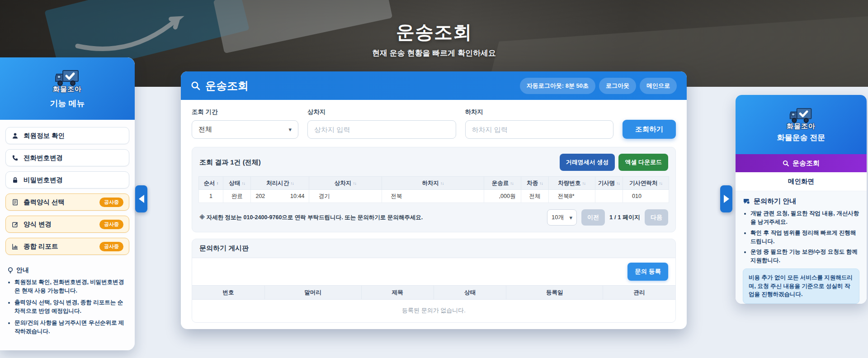 The image size is (868, 358). I want to click on notice-bullet: 출력양식 선택, 양식 변경, 종합 리포트는 순차적으로 반영 예정입니다., so click(71, 307).